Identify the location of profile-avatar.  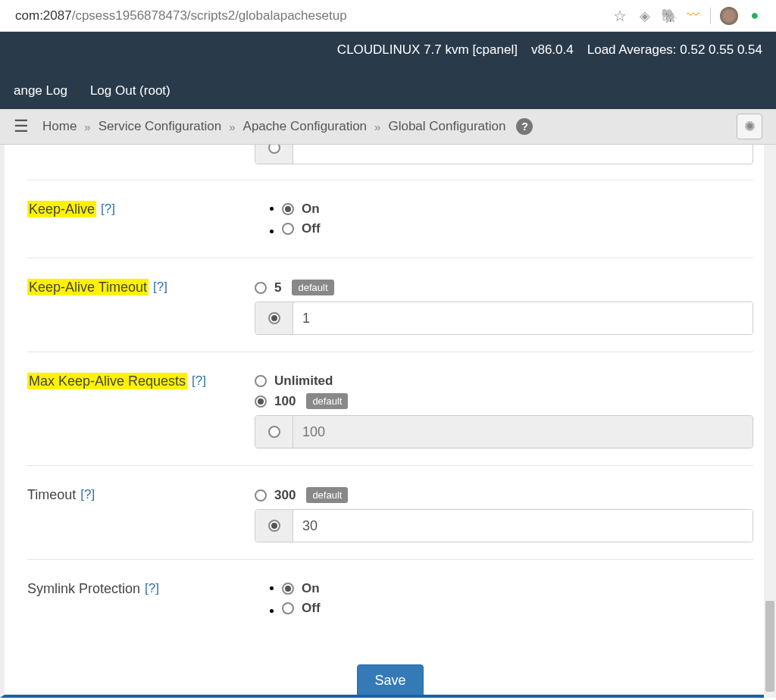
(729, 16).